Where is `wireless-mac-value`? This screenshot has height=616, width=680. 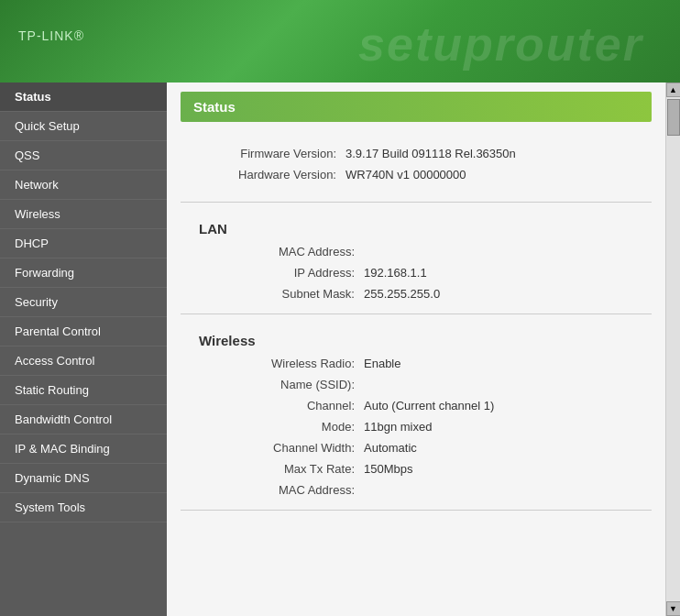
wireless-mac-value is located at coordinates (508, 490).